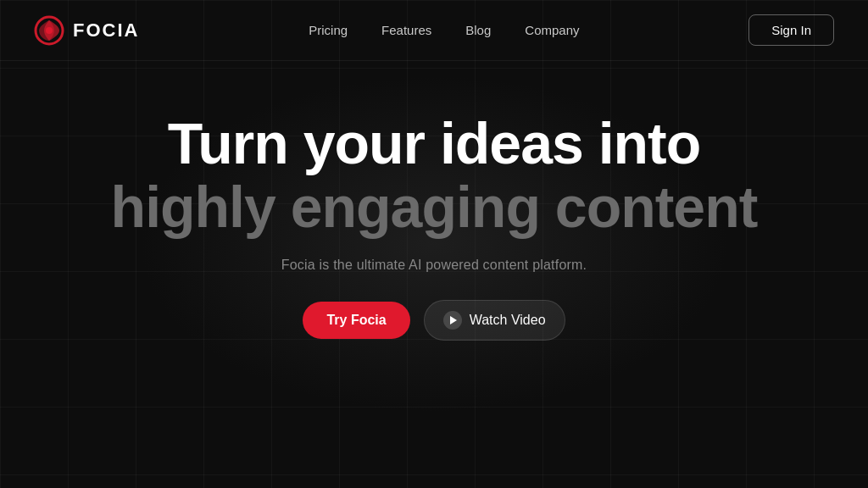 The width and height of the screenshot is (868, 488). What do you see at coordinates (434, 320) in the screenshot?
I see `hero-buttons: Try Focia Watch Video` at bounding box center [434, 320].